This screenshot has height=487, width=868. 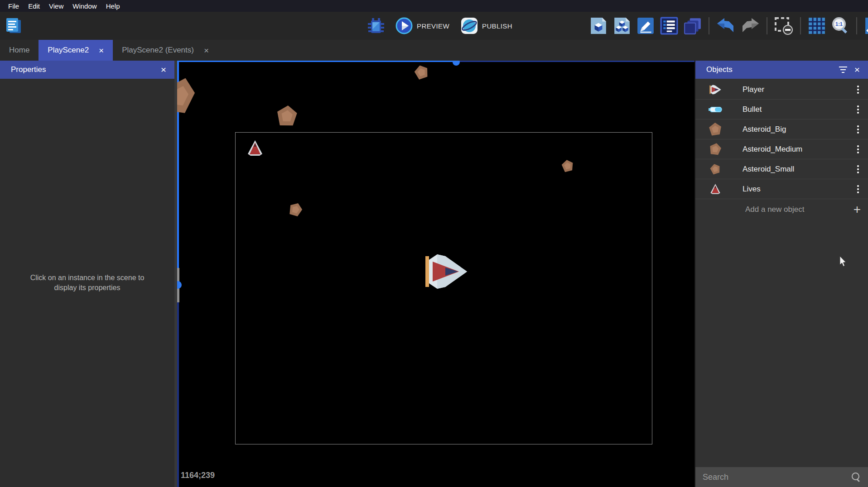 What do you see at coordinates (782, 210) in the screenshot?
I see `add-new-object-button: Add a new object +` at bounding box center [782, 210].